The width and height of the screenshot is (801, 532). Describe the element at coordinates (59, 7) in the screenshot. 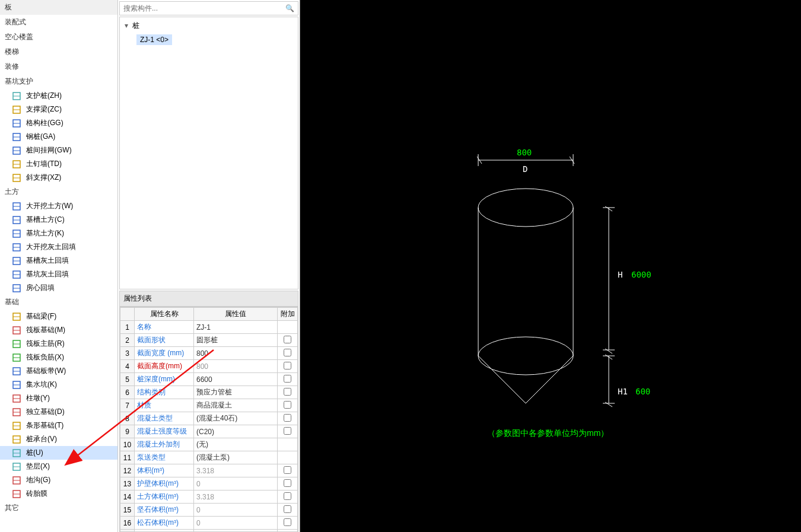

I see `category-板: 板` at that location.